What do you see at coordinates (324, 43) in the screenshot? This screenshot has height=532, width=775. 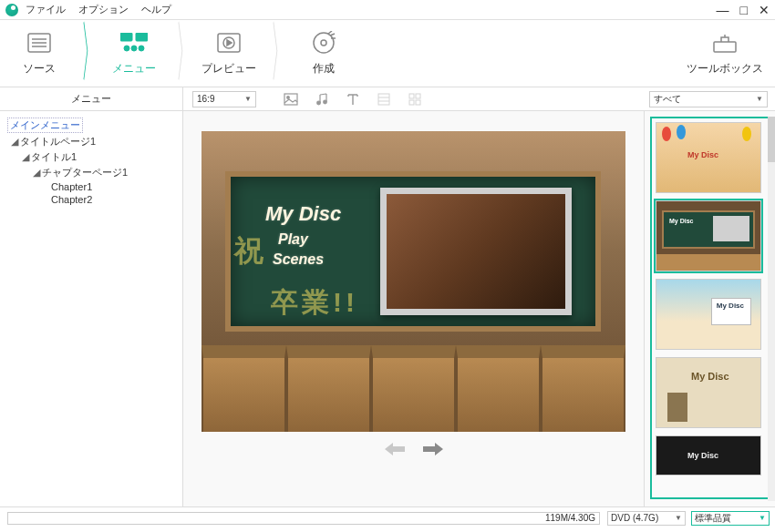 I see `create-icon` at bounding box center [324, 43].